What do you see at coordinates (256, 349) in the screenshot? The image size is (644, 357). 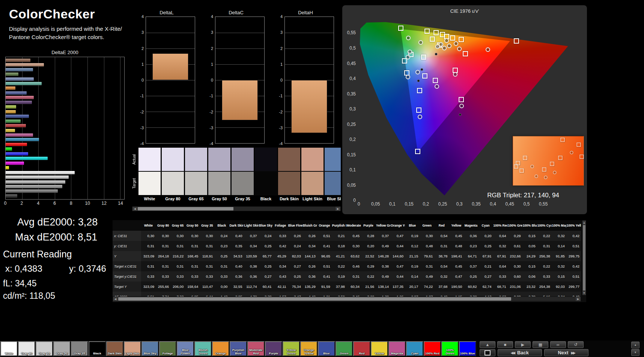 I see `patch-button-moderate-red: Moderate Red` at bounding box center [256, 349].